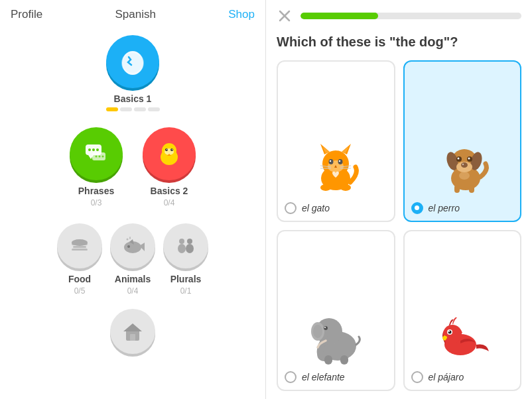 The height and width of the screenshot is (399, 532). What do you see at coordinates (444, 208) in the screenshot?
I see `dog-text: el perro` at bounding box center [444, 208].